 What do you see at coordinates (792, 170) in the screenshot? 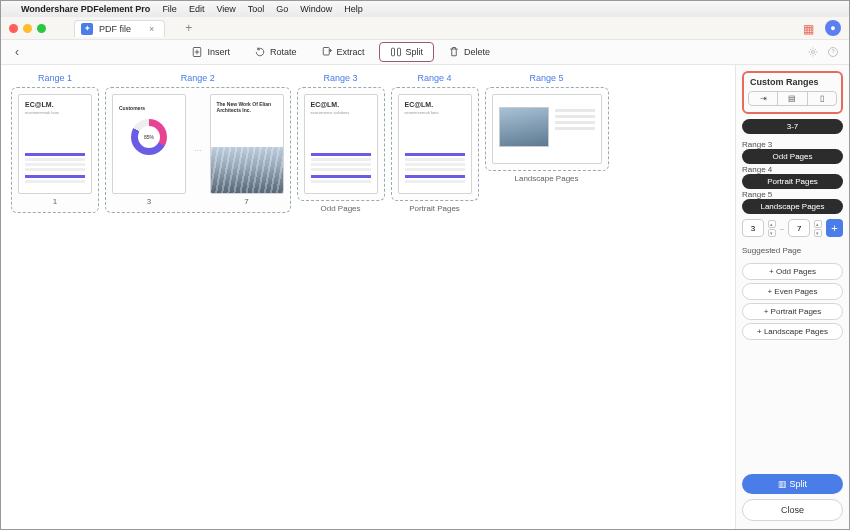
I see `range-label: Range 4` at bounding box center [792, 170].